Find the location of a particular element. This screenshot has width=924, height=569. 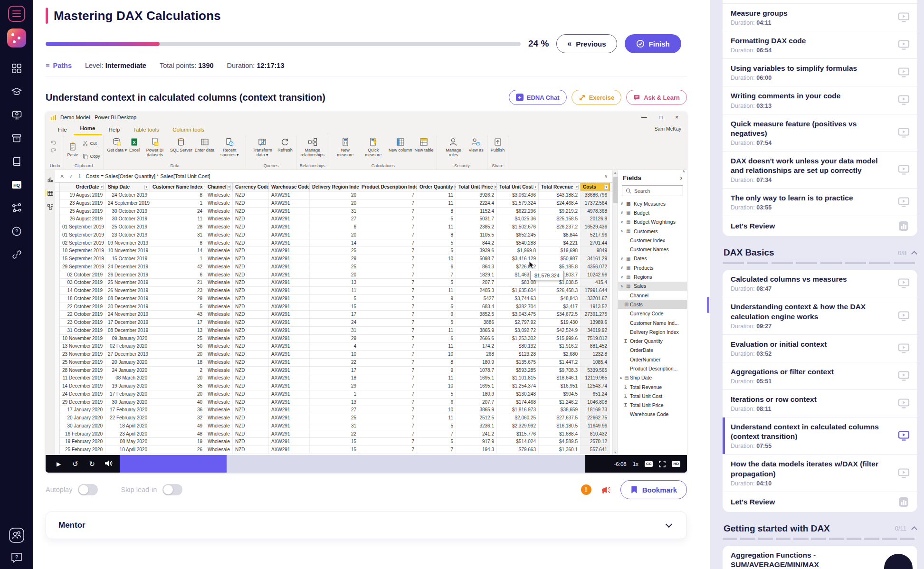

playback-speed: 1x is located at coordinates (636, 464).